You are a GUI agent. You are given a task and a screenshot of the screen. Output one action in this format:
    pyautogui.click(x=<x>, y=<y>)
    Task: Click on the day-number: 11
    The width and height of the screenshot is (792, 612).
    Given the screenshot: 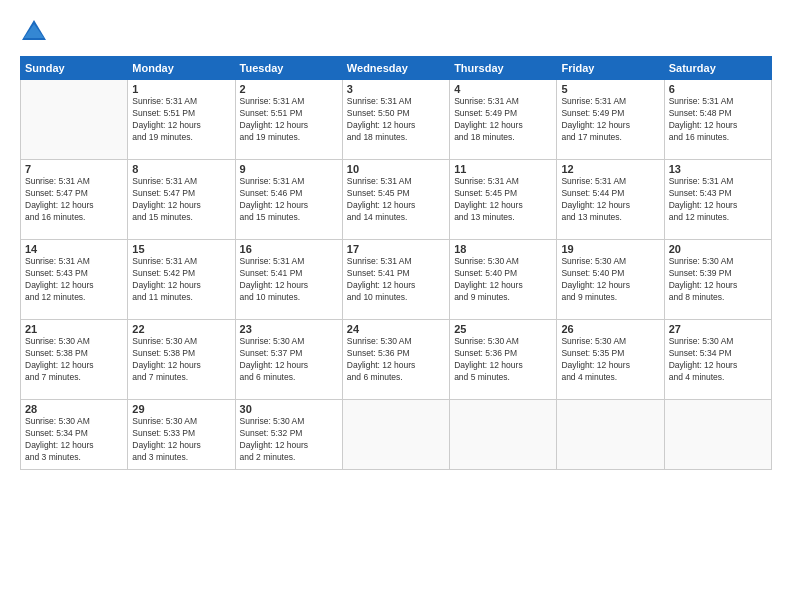 What is the action you would take?
    pyautogui.click(x=503, y=169)
    